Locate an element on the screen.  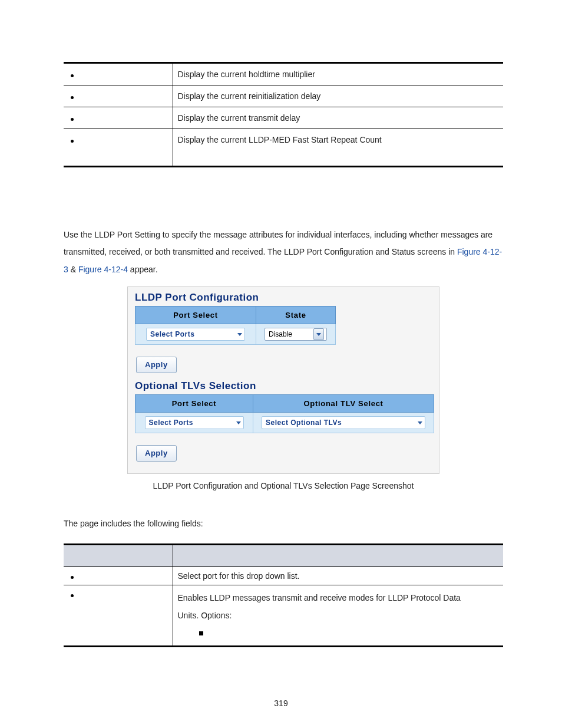
square-bullet-icon is located at coordinates (201, 633).